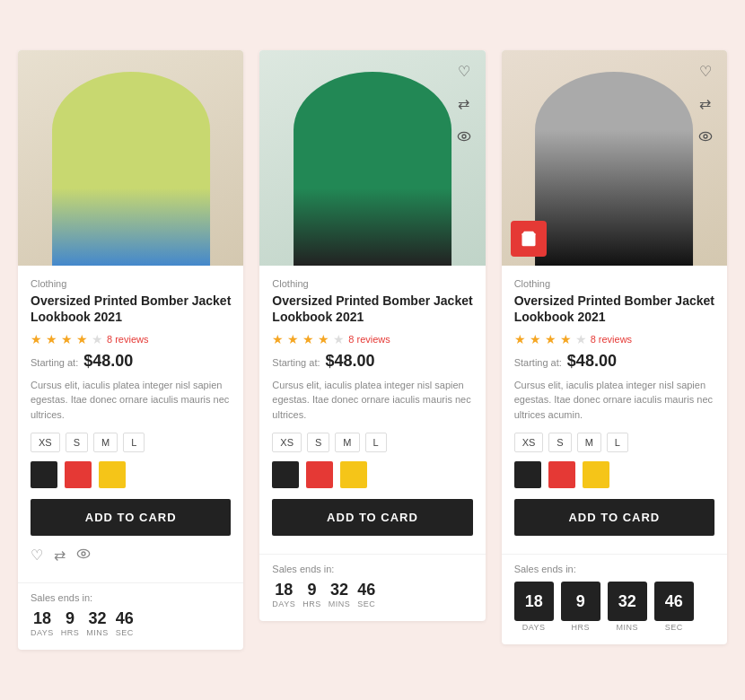 The image size is (745, 700). Describe the element at coordinates (614, 158) in the screenshot. I see `product-image-wrapper: ♡⇄` at that location.